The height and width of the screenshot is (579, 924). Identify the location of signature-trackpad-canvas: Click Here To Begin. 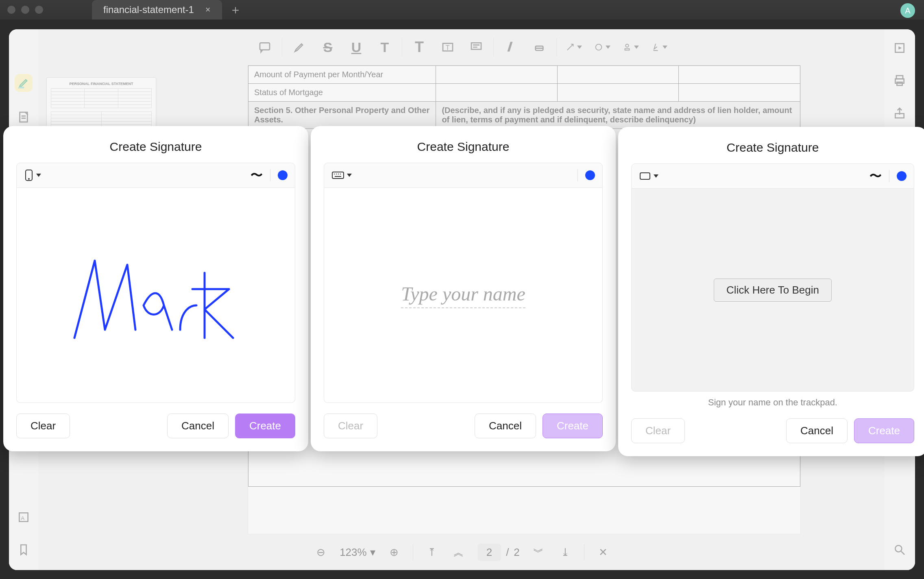
(773, 290).